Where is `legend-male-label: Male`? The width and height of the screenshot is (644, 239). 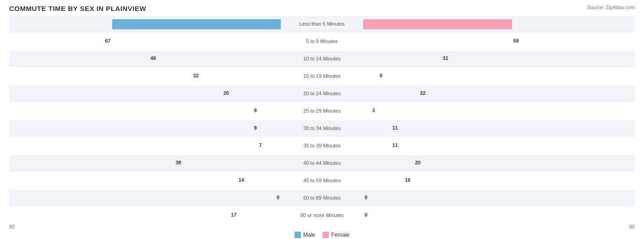
legend-male-label: Male is located at coordinates (309, 235).